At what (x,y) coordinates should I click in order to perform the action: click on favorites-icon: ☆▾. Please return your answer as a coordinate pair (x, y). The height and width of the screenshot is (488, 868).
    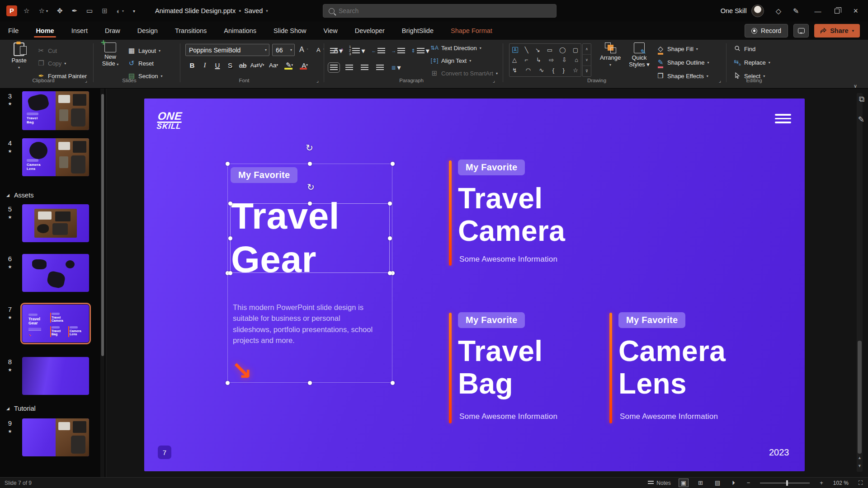
    Looking at the image, I should click on (43, 11).